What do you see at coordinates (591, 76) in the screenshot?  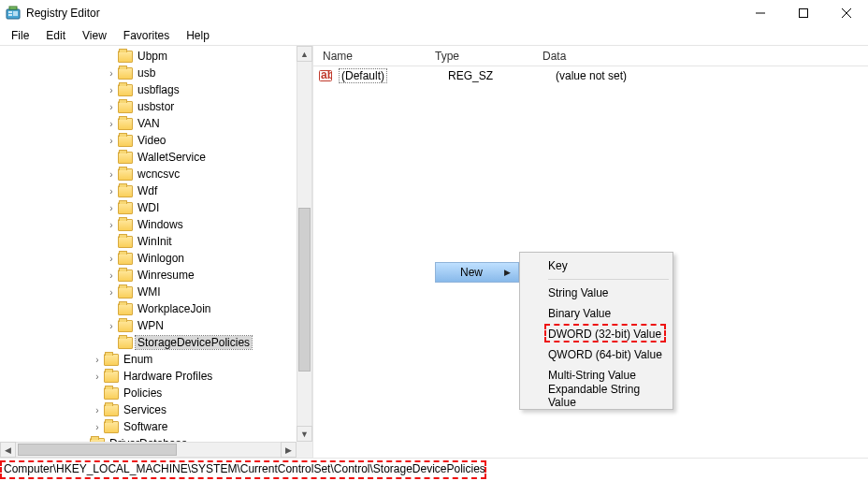 I see `value-data: (value not set)` at bounding box center [591, 76].